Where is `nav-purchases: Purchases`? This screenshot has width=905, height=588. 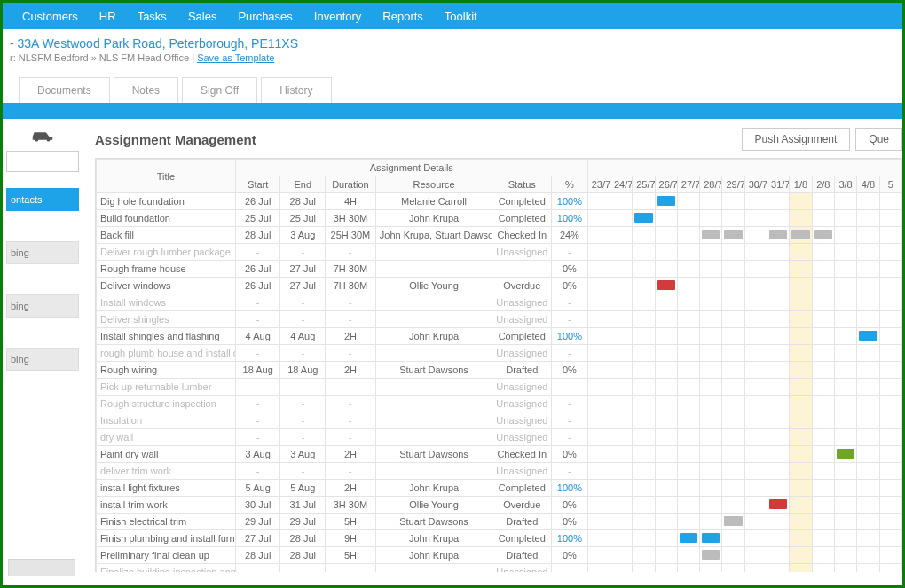
nav-purchases: Purchases is located at coordinates (264, 16).